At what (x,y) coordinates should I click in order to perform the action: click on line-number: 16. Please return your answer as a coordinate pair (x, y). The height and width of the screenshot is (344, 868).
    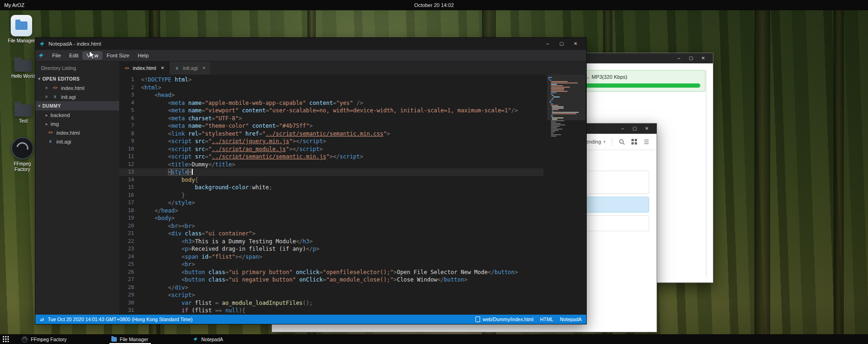
    Looking at the image, I should click on (130, 196).